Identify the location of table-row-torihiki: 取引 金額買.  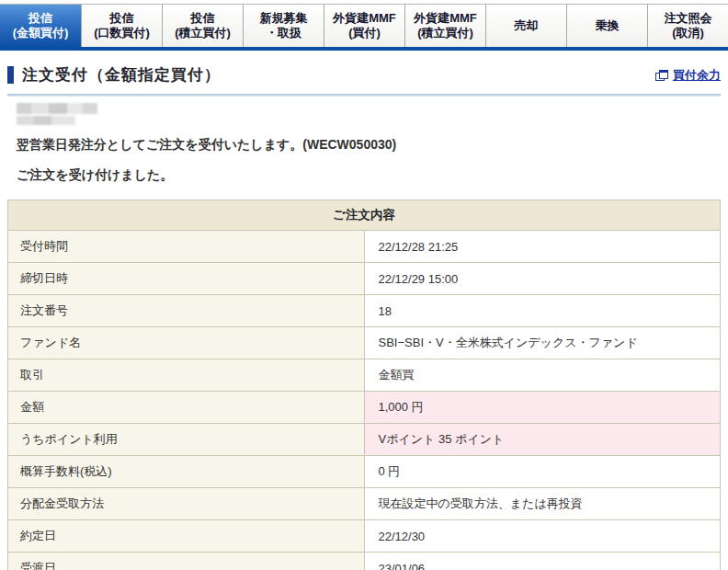
(364, 375).